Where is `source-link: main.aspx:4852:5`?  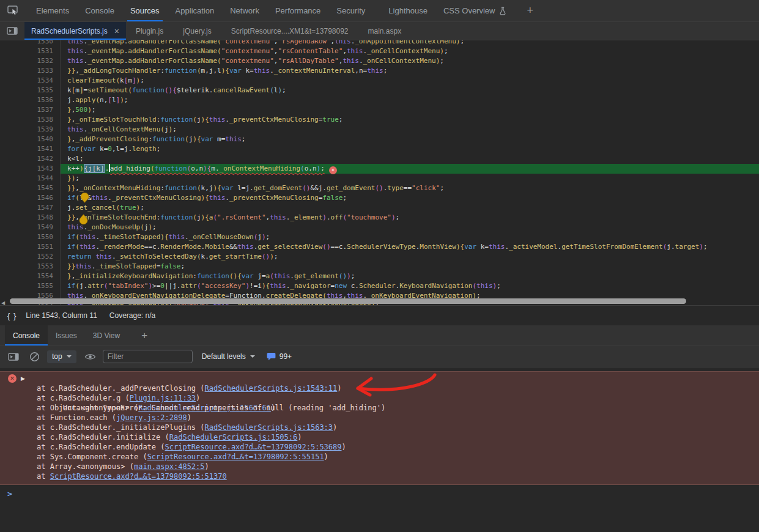
source-link: main.aspx:4852:5 is located at coordinates (169, 467).